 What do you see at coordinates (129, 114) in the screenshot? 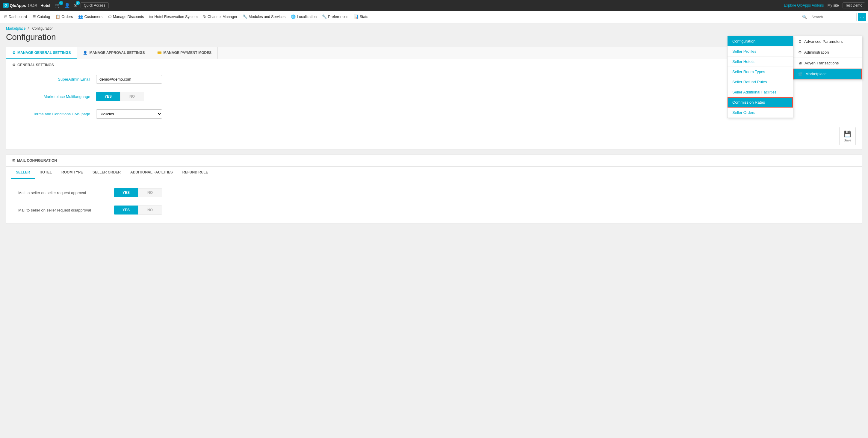
I see `terms-select: Policies Legal Privacy Policy Terms of U…` at bounding box center [129, 114].